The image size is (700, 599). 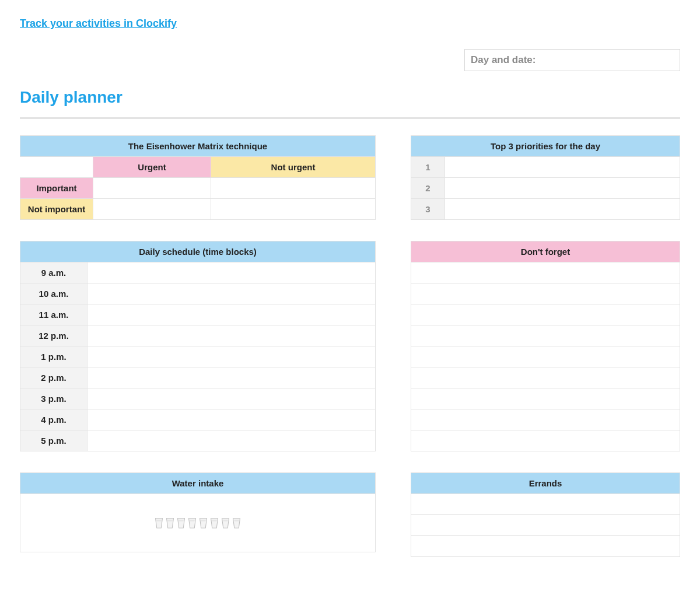 What do you see at coordinates (198, 484) in the screenshot?
I see `water-header: Water intake` at bounding box center [198, 484].